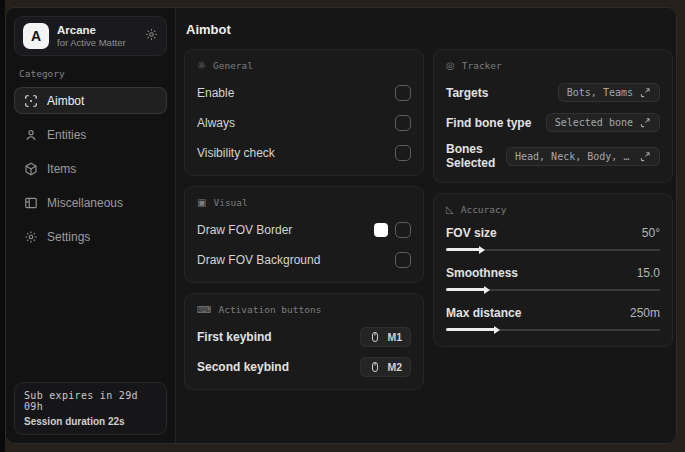 The height and width of the screenshot is (452, 685). Describe the element at coordinates (484, 210) in the screenshot. I see `card-title: Accuracy` at that location.